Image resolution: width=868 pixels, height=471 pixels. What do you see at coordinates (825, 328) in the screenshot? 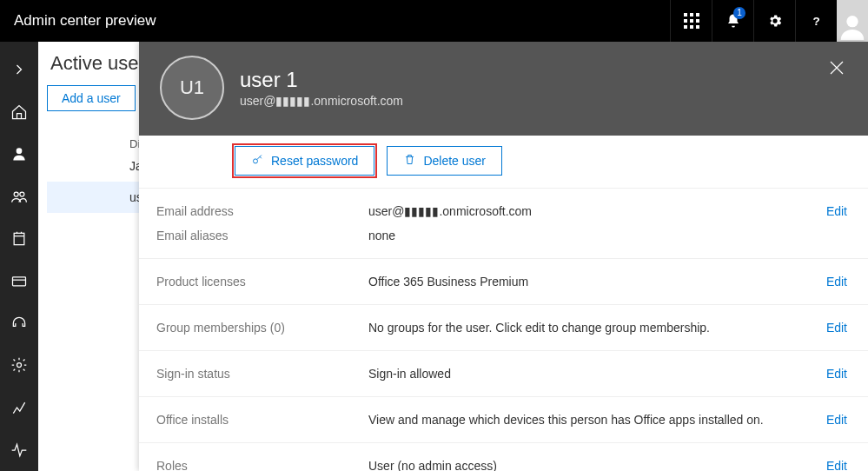
I see `edit-groups-link: Edit` at bounding box center [825, 328].